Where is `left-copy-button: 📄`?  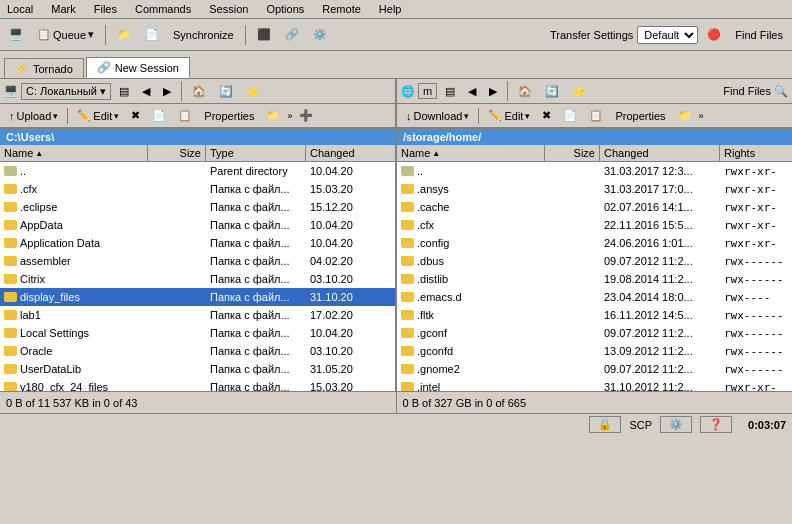 left-copy-button: 📄 is located at coordinates (159, 116).